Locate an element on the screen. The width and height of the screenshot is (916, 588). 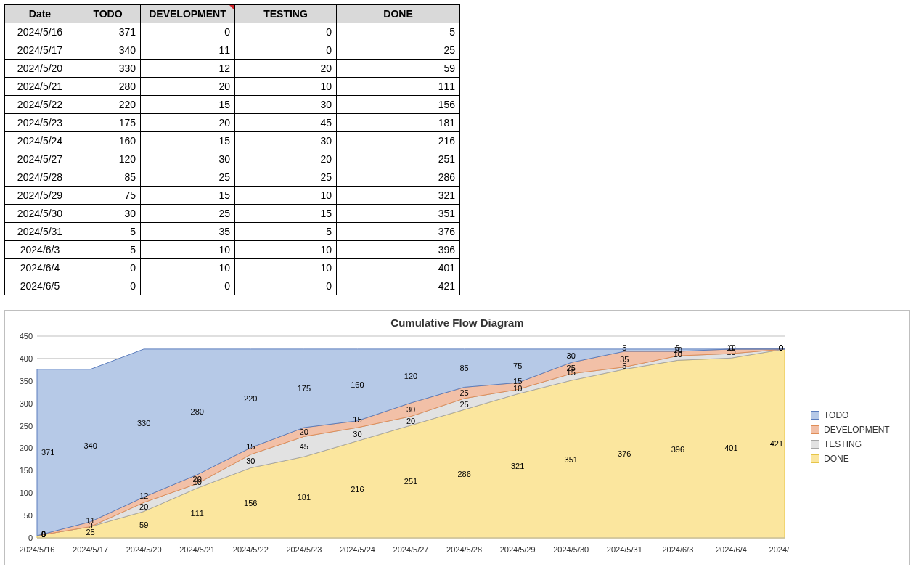
table-row: 2024/5/315355376 is located at coordinates (232, 232).